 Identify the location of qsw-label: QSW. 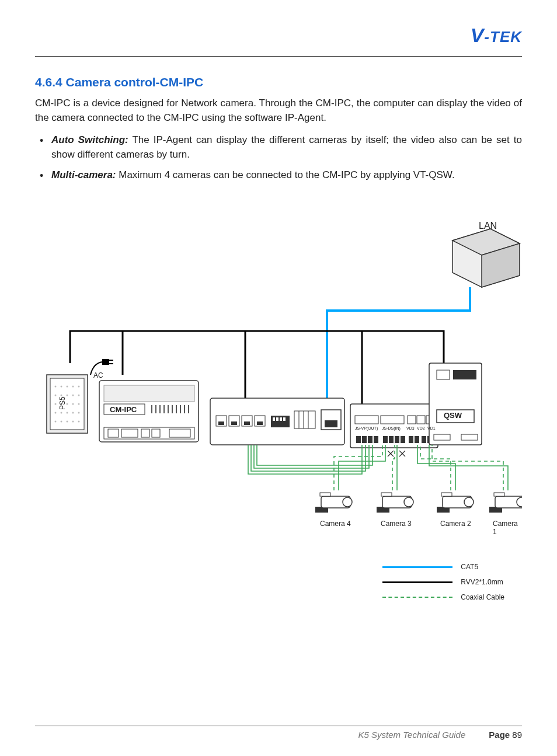
(453, 416).